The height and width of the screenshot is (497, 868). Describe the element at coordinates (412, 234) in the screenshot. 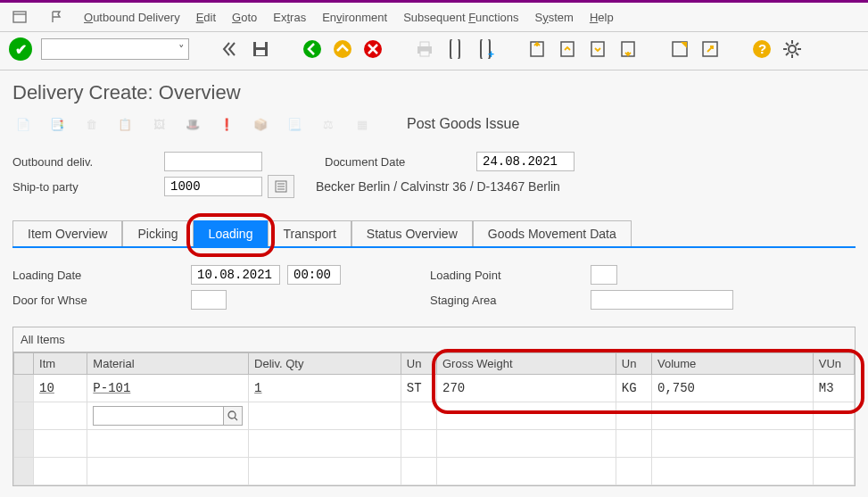

I see `tab-status-overview: Status Overview` at that location.